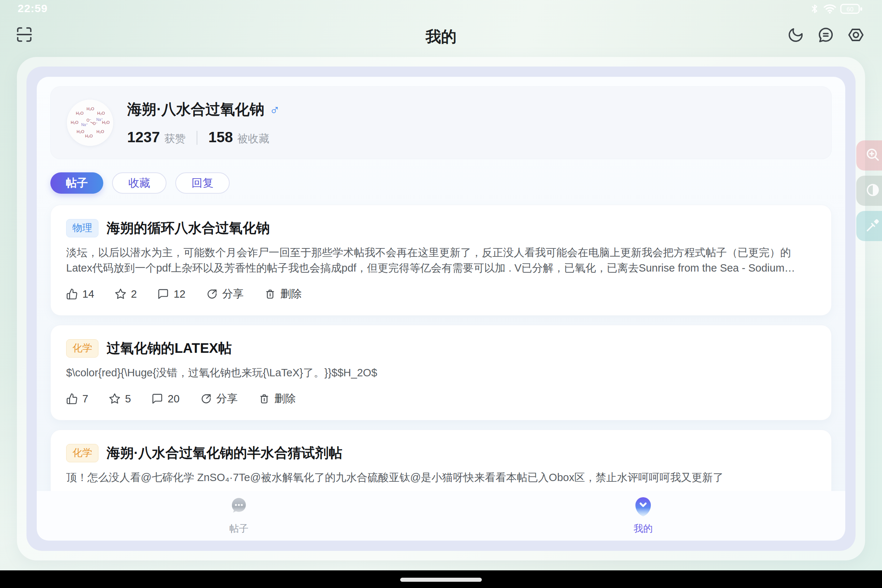 The image size is (882, 588). What do you see at coordinates (796, 36) in the screenshot?
I see `moon-icon` at bounding box center [796, 36].